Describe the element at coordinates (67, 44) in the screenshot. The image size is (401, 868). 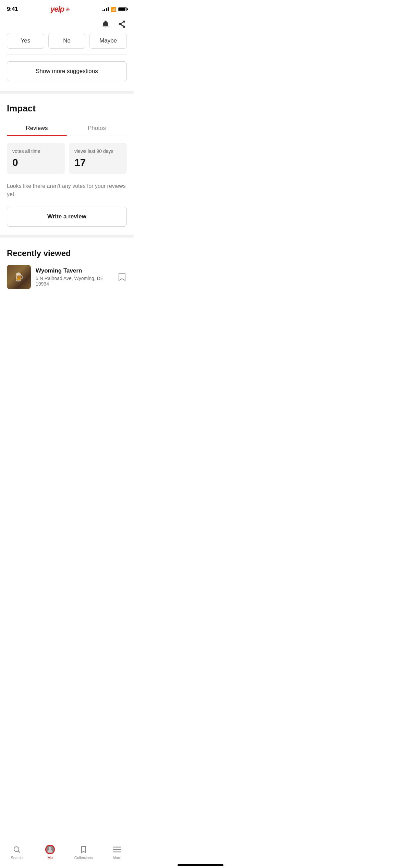
I see `suggestion-buttons-row: Yes No Maybe` at that location.